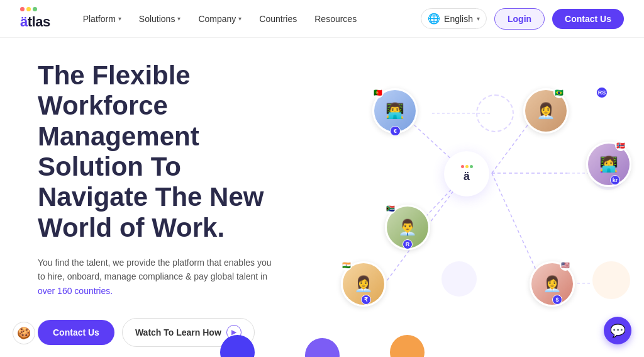  Describe the element at coordinates (35, 9) in the screenshot. I see `logo-dots` at that location.